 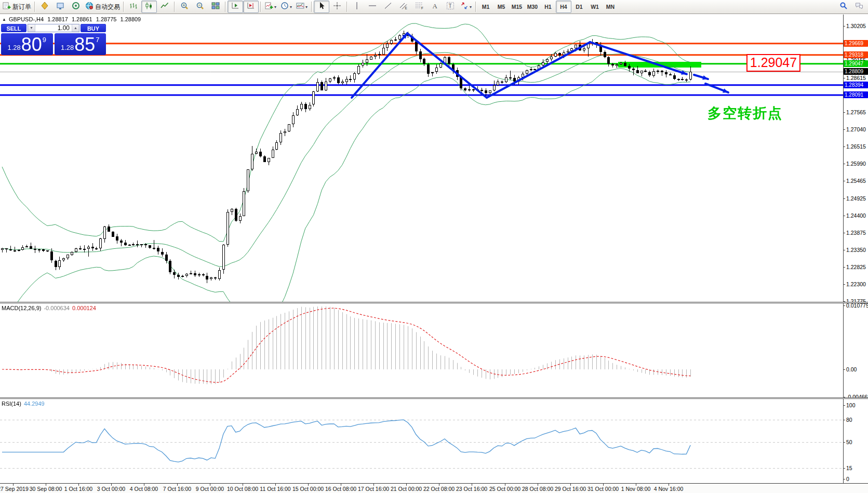 What do you see at coordinates (46, 489) in the screenshot?
I see `time-axis-label: 30 Sep 08:00` at bounding box center [46, 489].